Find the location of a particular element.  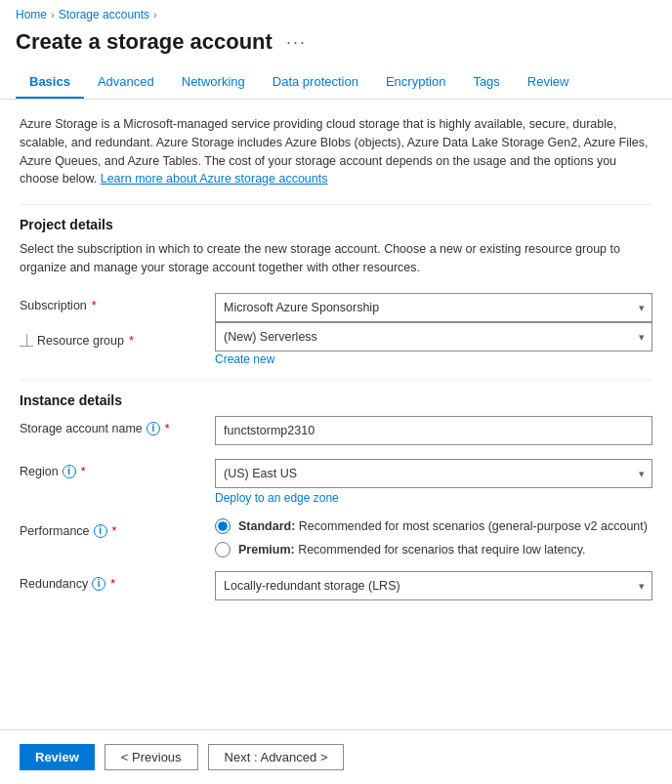

previous-button: < Previous is located at coordinates (151, 758).